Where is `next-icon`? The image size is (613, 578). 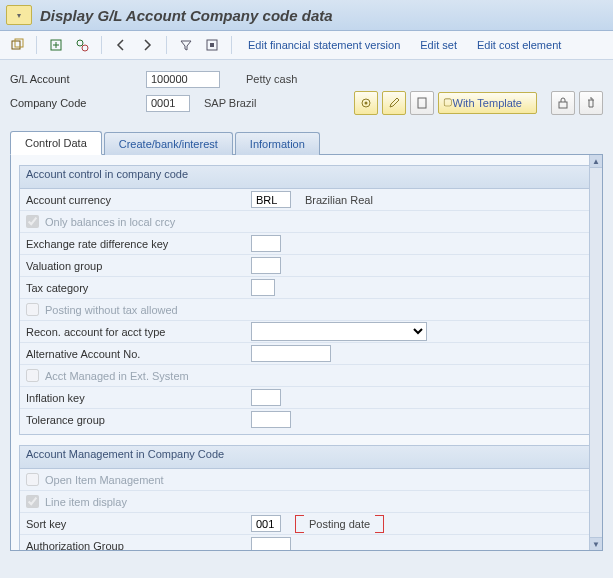
next-icon is located at coordinates (147, 45).